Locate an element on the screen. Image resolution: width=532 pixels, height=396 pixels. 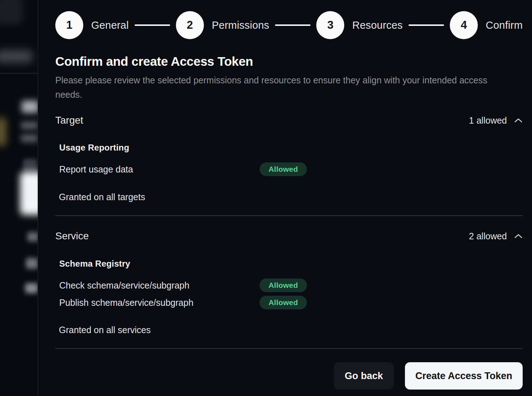
background-page-blurred is located at coordinates (19, 198).